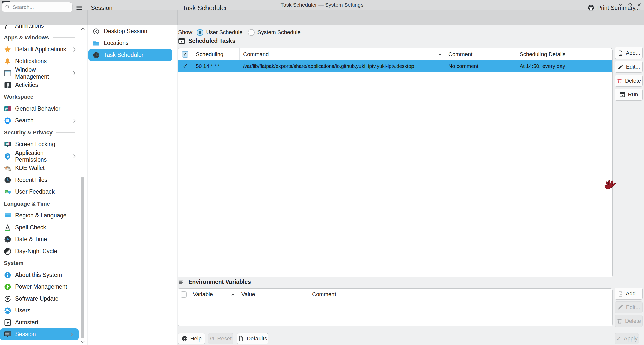  Describe the element at coordinates (480, 54) in the screenshot. I see `column-header-comment: Comment` at that location.